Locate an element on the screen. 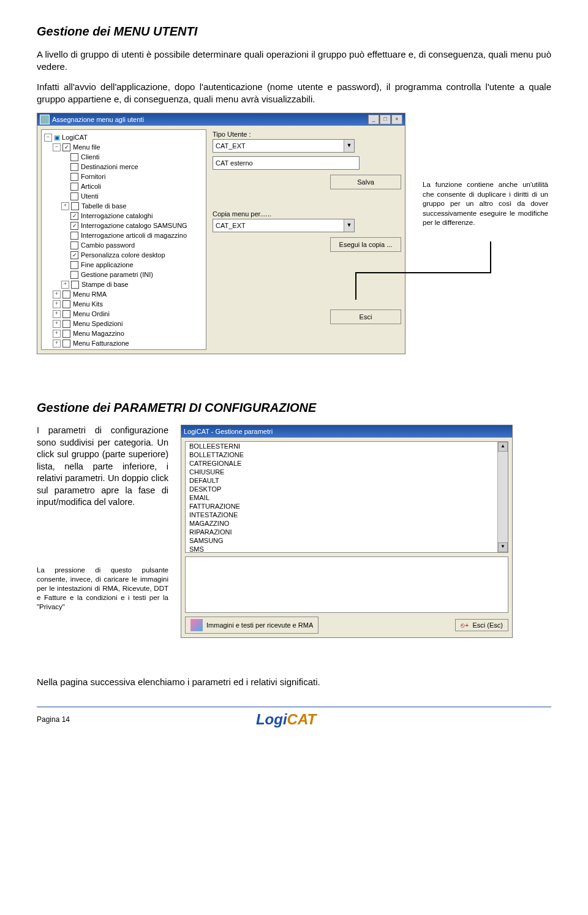 The height and width of the screenshot is (915, 588). esci-label: Esci (Esc) is located at coordinates (488, 625).